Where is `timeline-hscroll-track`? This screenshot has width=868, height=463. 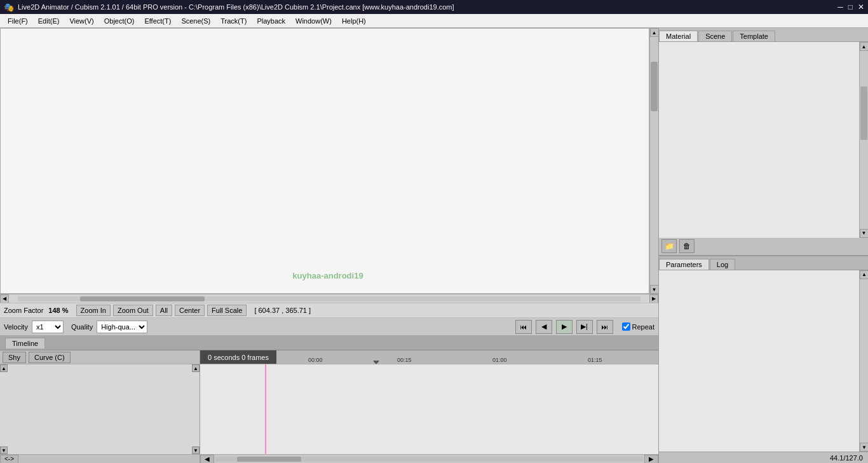 timeline-hscroll-track is located at coordinates (430, 459).